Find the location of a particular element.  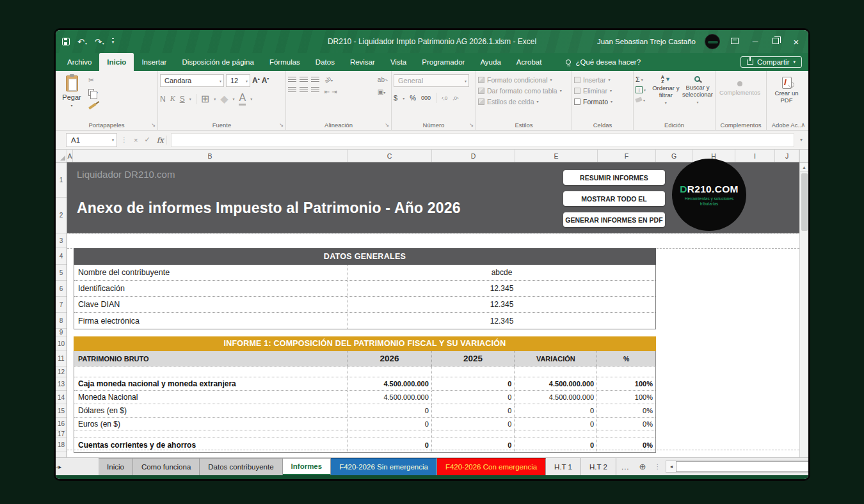

autosum-button: Σ▾ is located at coordinates (643, 79).